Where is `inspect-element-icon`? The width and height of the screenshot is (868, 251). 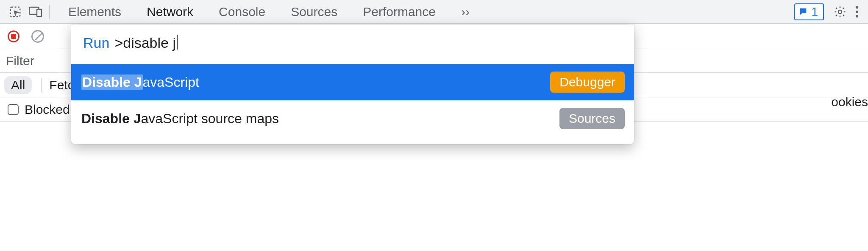 inspect-element-icon is located at coordinates (15, 12).